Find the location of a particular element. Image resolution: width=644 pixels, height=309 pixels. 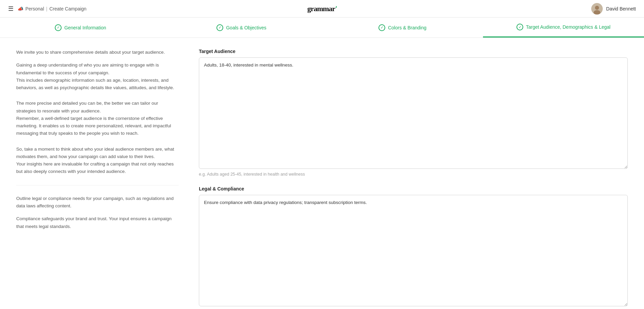

step-label-general: General Information is located at coordinates (85, 28).